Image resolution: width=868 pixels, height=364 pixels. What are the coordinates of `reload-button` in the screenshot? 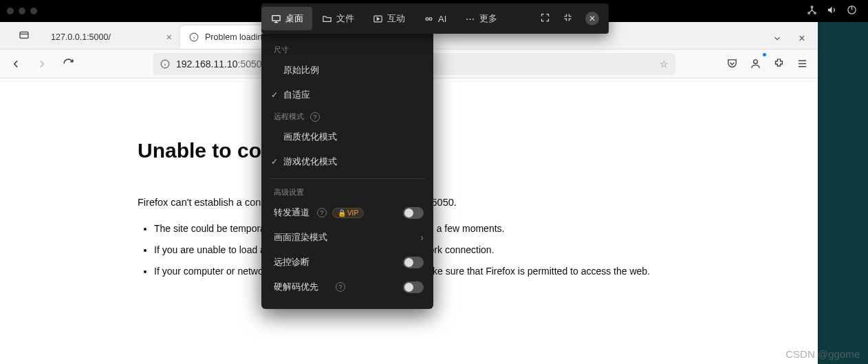 It's located at (68, 64).